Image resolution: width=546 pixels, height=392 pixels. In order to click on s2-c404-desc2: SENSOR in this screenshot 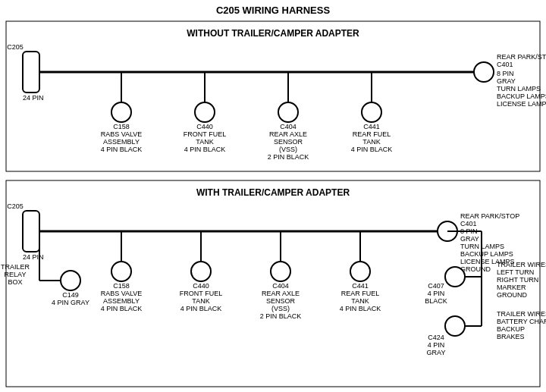, I will do `click(281, 301)`.